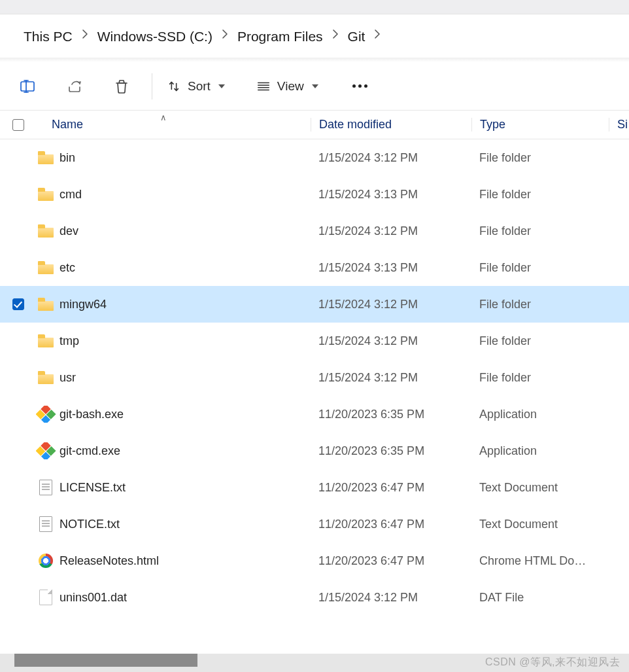 Image resolution: width=629 pixels, height=672 pixels. Describe the element at coordinates (48, 37) in the screenshot. I see `breadcrumb-label: This PC` at that location.